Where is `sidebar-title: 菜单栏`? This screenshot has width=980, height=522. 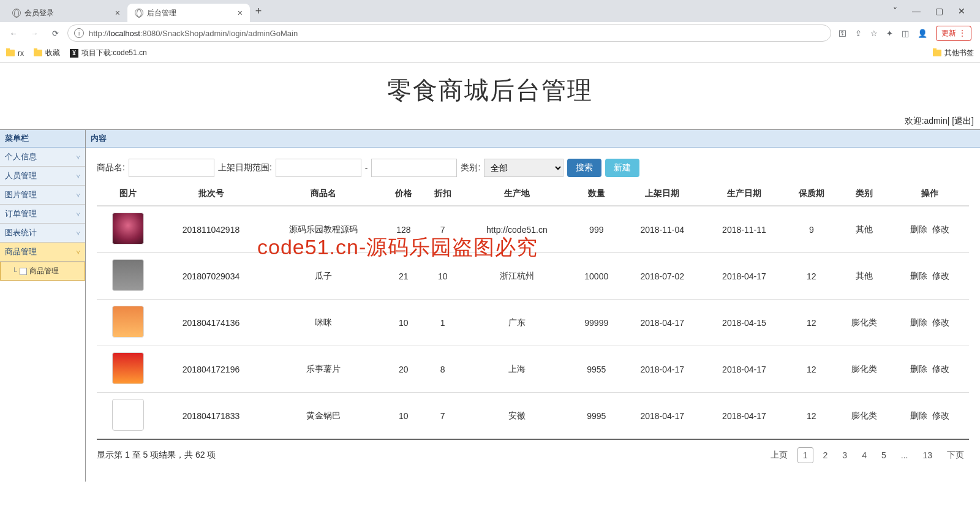 sidebar-title: 菜单栏 is located at coordinates (43, 138).